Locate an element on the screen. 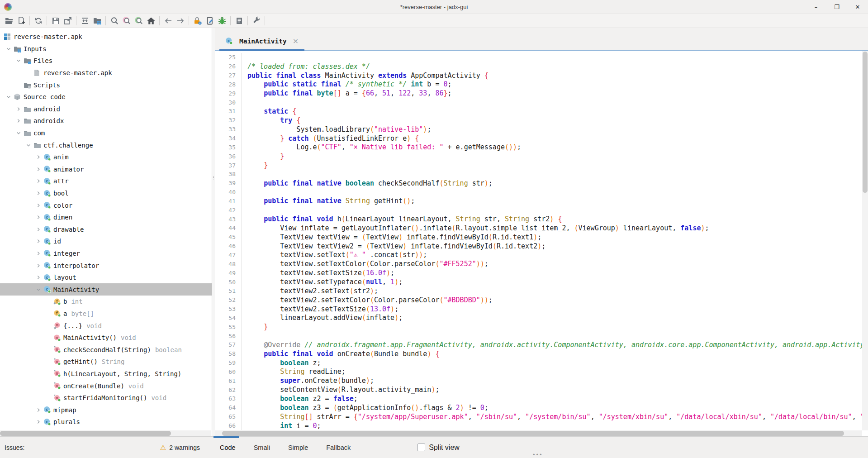 This screenshot has height=458, width=868. tree-item-startfridamonitoring: mstartFridaMonitoring()void is located at coordinates (106, 398).